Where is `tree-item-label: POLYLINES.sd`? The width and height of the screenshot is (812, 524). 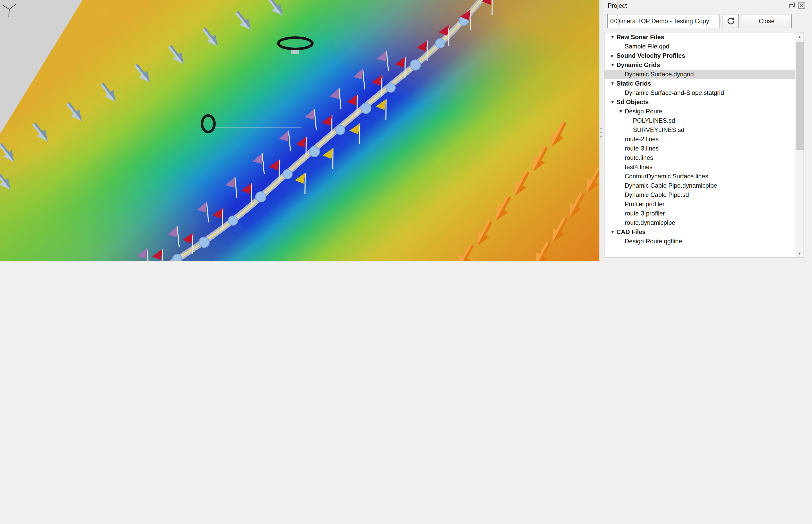 tree-item-label: POLYLINES.sd is located at coordinates (654, 120).